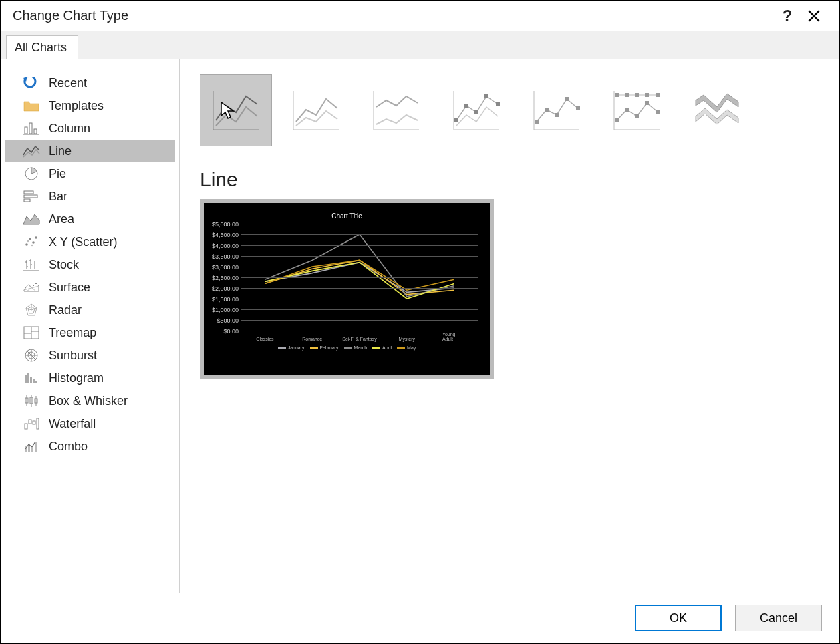  What do you see at coordinates (31, 106) in the screenshot?
I see `folder-icon` at bounding box center [31, 106].